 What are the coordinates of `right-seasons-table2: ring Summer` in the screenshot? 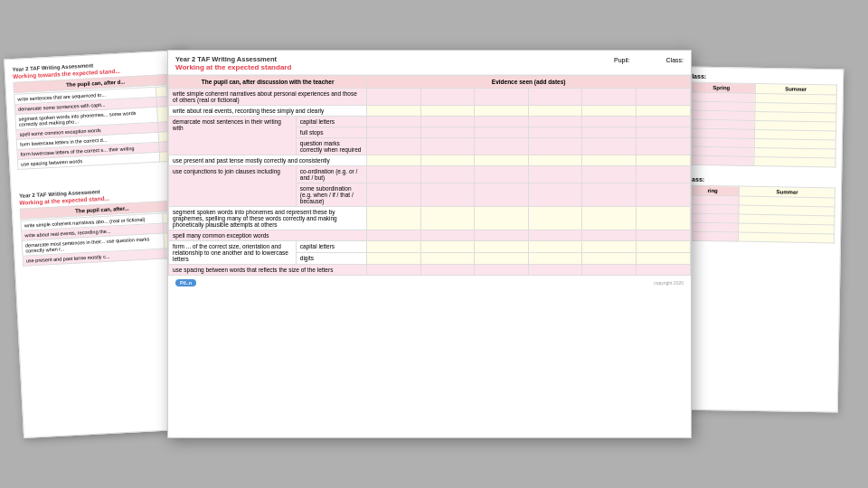 It's located at (760, 215).